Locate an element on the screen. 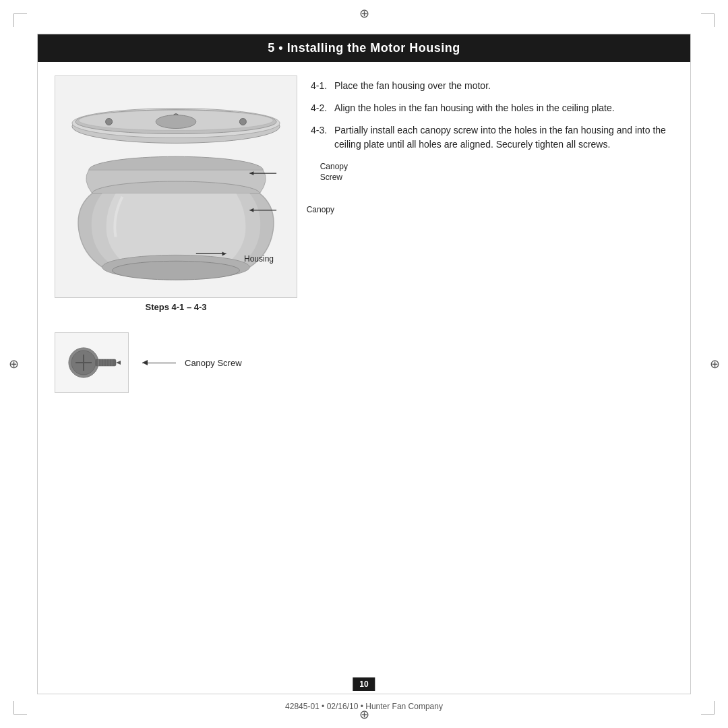  steps-label: Steps 4-1 – 4-3 is located at coordinates (176, 307).